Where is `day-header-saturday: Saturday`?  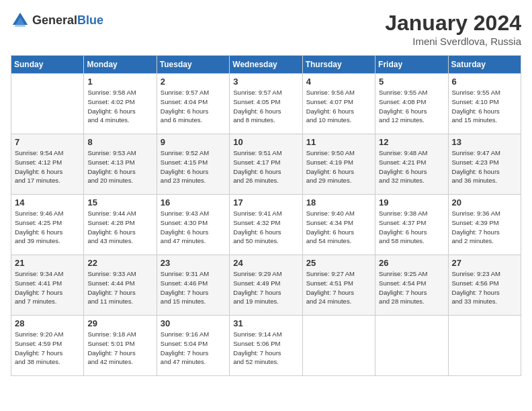 day-header-saturday: Saturday is located at coordinates (484, 64).